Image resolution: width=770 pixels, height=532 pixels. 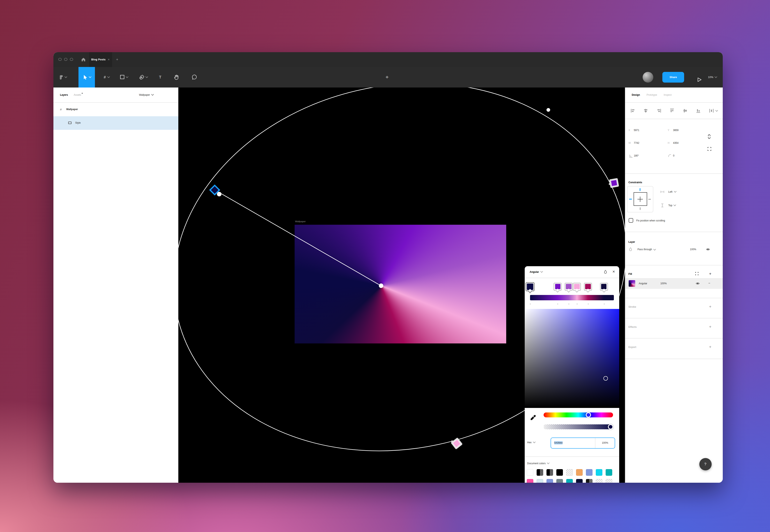 I want to click on add-stroke-button: +, so click(x=710, y=307).